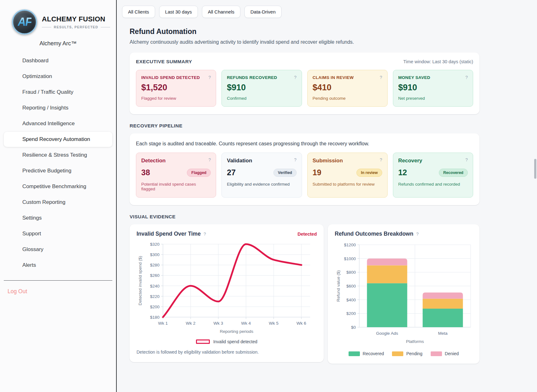 The height and width of the screenshot is (392, 537). Describe the element at coordinates (58, 108) in the screenshot. I see `sidebar-item-reporting-insights: Reporting / Insights` at that location.